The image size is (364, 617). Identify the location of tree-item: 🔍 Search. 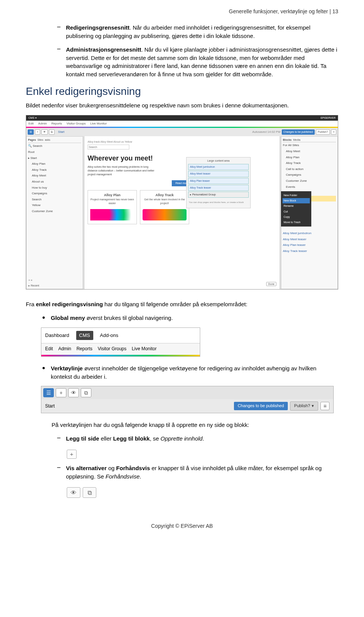
(55, 146).